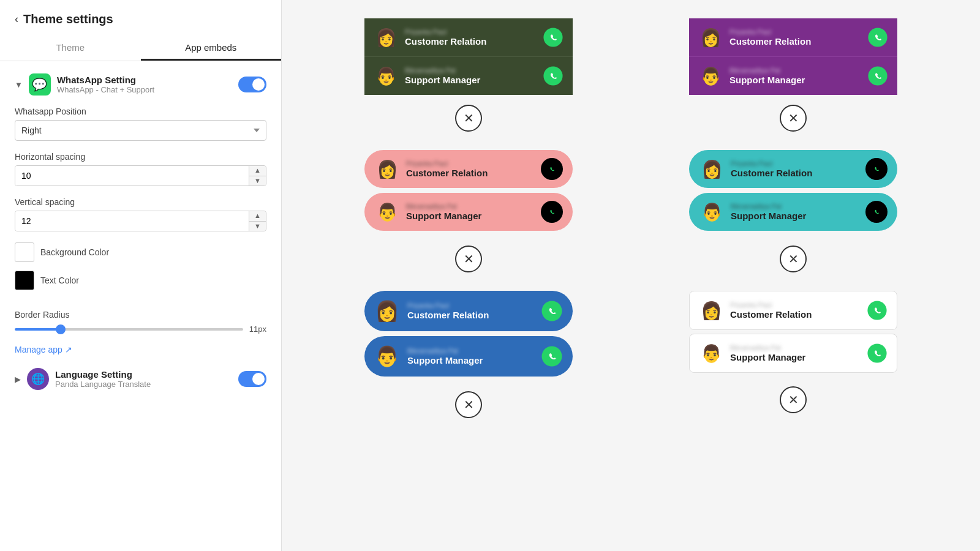 The height and width of the screenshot is (551, 980). Describe the element at coordinates (469, 81) in the screenshot. I see `preview-dark-green: 👩 Priyanka Paul Customer Relation 👨` at that location.